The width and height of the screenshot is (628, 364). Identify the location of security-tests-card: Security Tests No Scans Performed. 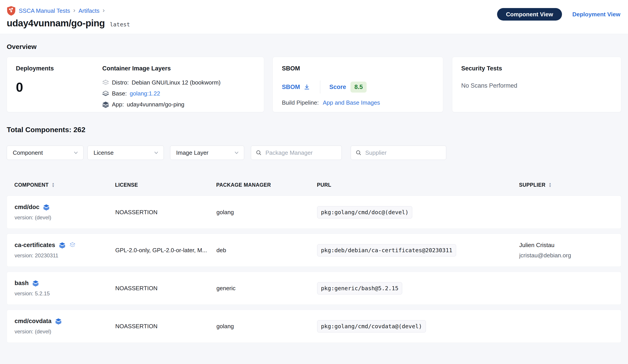
(537, 85).